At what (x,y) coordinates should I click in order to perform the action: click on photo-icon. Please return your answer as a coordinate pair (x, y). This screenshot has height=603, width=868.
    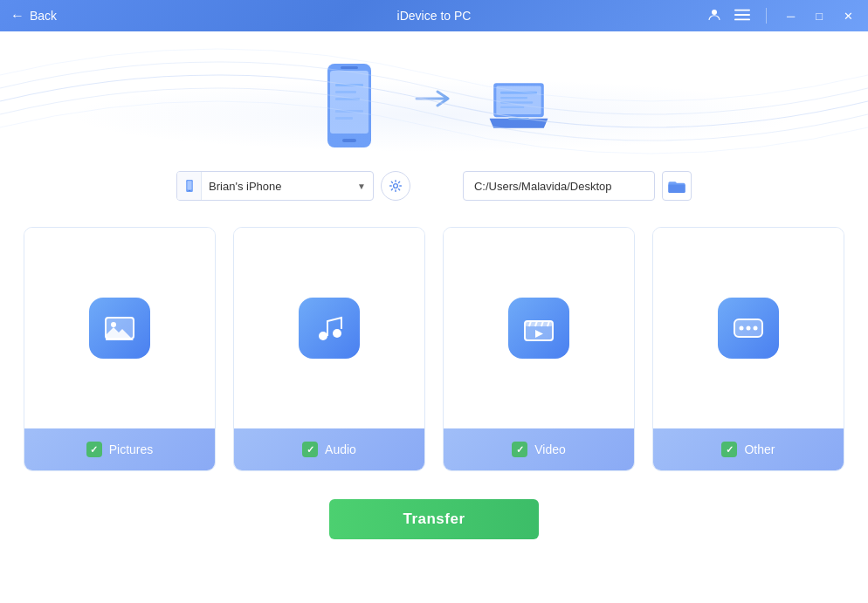
    Looking at the image, I should click on (120, 328).